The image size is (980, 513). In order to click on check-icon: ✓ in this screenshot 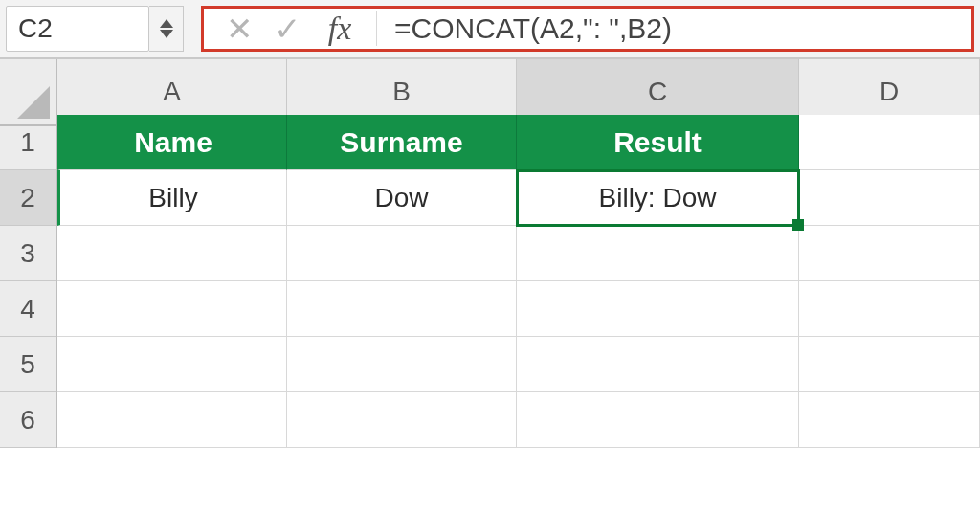, I will do `click(287, 29)`.